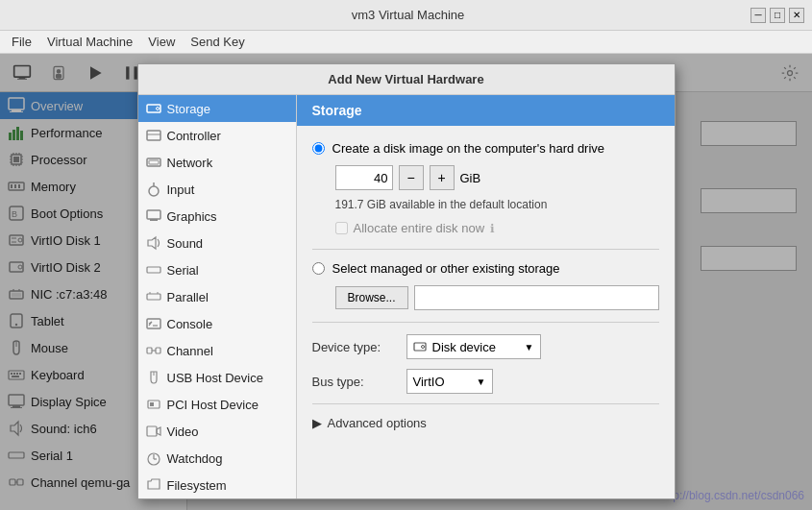 This screenshot has height=510, width=812. What do you see at coordinates (154, 270) in the screenshot?
I see `serial-list-icon` at bounding box center [154, 270].